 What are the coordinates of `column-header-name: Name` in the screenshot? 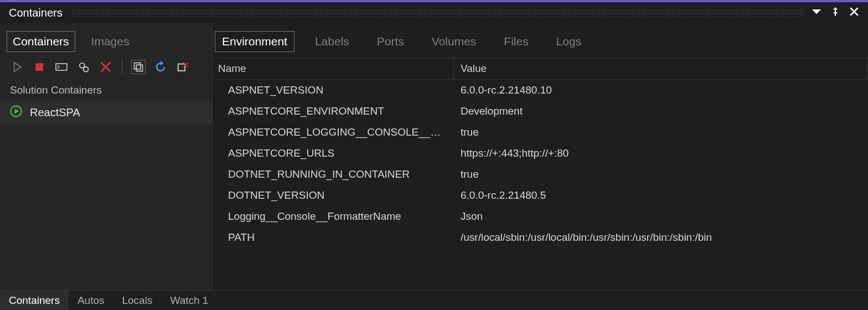 It's located at (333, 69).